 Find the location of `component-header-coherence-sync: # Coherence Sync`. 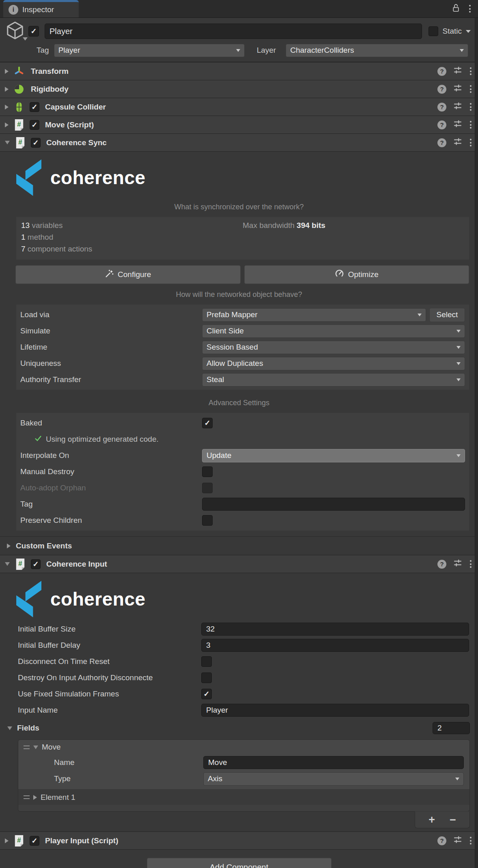

component-header-coherence-sync: # Coherence Sync is located at coordinates (239, 142).